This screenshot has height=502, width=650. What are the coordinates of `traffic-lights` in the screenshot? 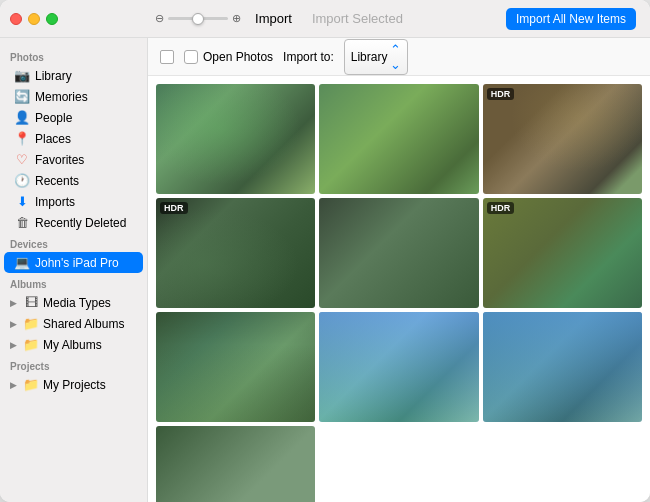 It's located at (34, 19).